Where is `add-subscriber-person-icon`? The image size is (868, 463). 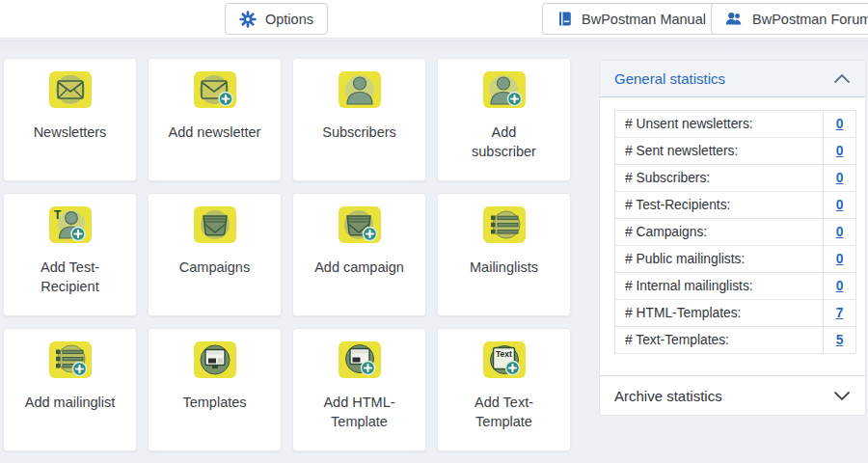 add-subscriber-person-icon is located at coordinates (504, 90).